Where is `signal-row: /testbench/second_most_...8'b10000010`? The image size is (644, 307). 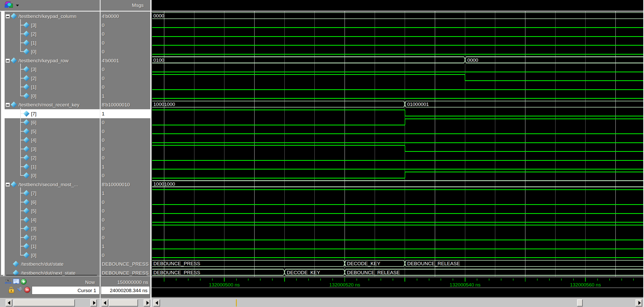
signal-row: /testbench/second_most_...8'b10000010 is located at coordinates (76, 185).